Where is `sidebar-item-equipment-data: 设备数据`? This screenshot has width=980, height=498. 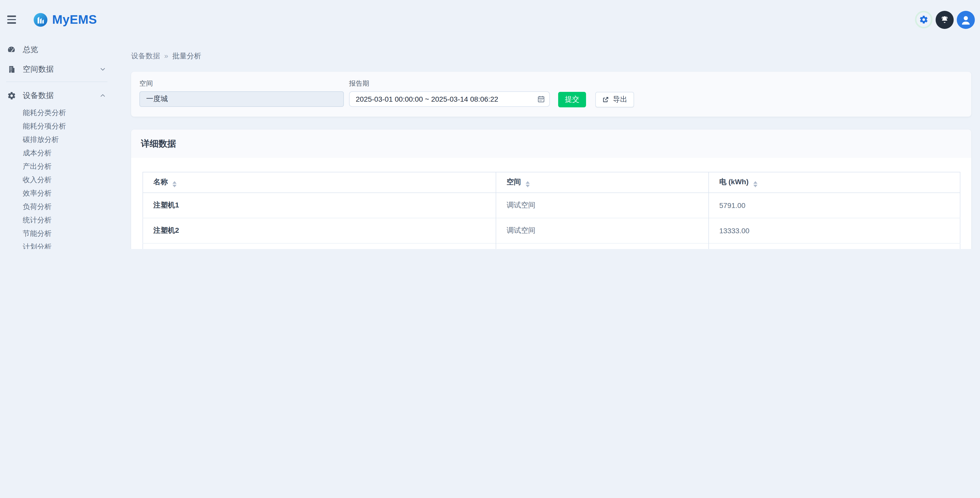
sidebar-item-equipment-data: 设备数据 is located at coordinates (57, 95).